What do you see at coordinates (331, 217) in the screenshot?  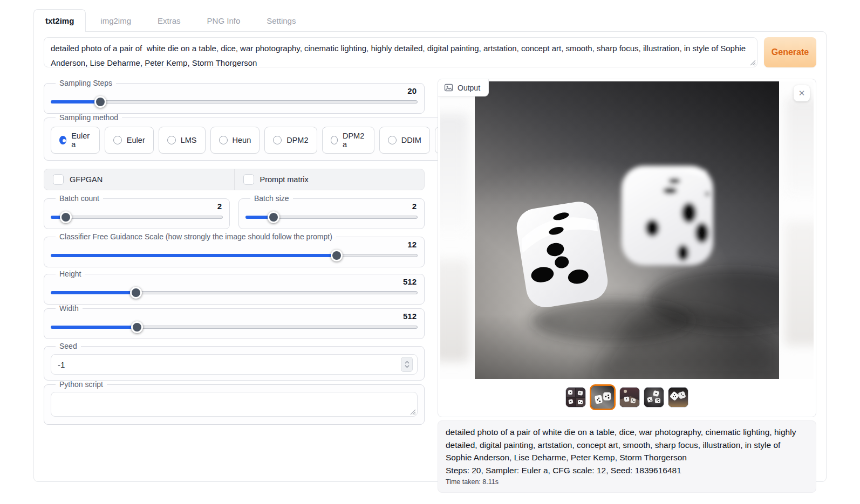 I see `batch-size-slider` at bounding box center [331, 217].